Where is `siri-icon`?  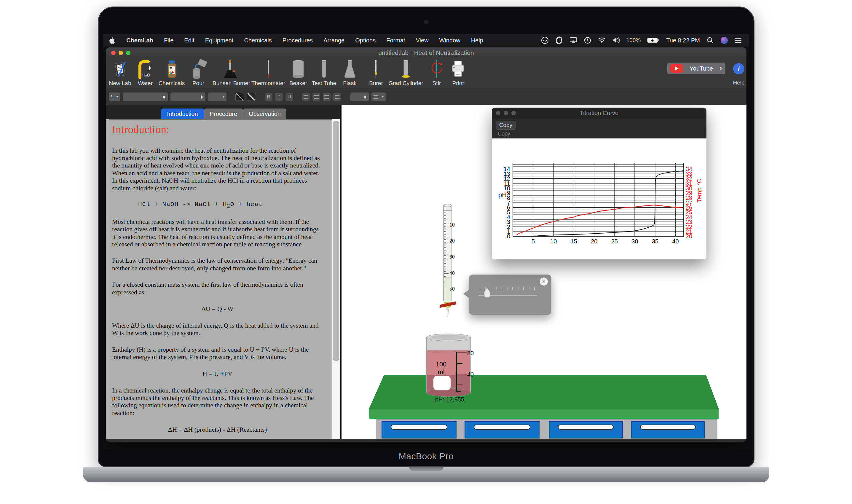
siri-icon is located at coordinates (724, 40).